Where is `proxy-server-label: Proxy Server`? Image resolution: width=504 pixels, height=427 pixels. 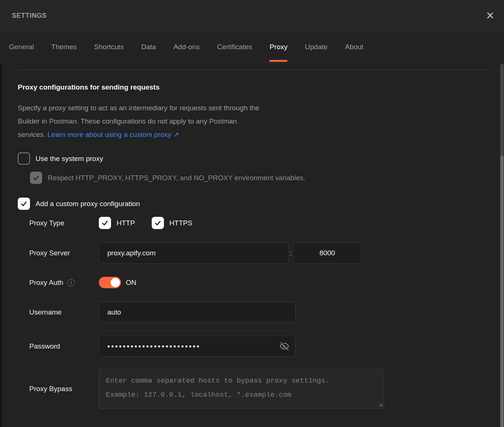
proxy-server-label: Proxy Server is located at coordinates (58, 253).